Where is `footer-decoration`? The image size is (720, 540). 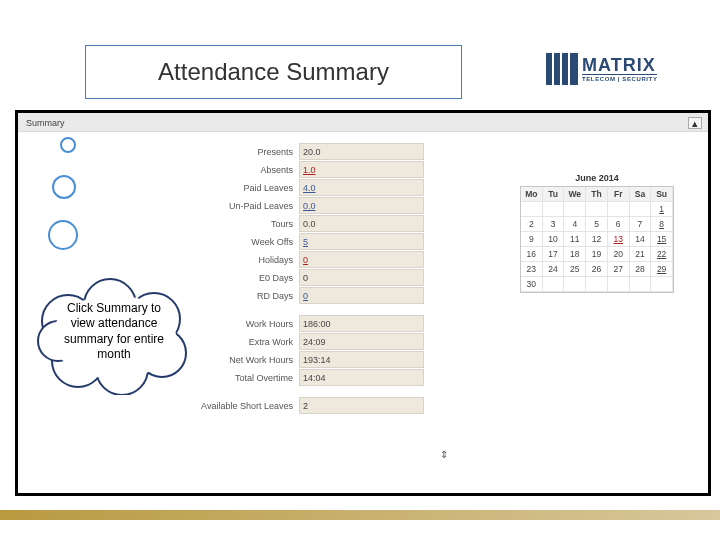
footer-decoration is located at coordinates (360, 515).